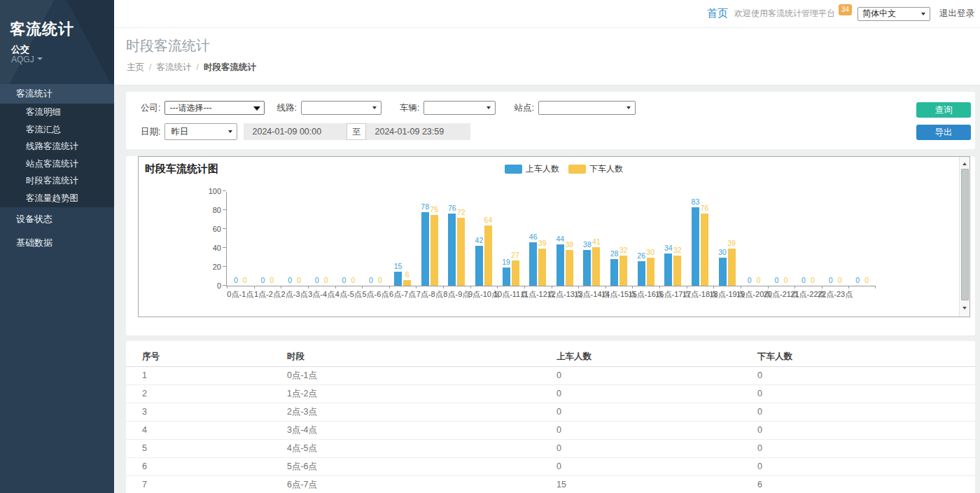 The height and width of the screenshot is (493, 980). What do you see at coordinates (398, 266) in the screenshot?
I see `bar-value-label: 15` at bounding box center [398, 266].